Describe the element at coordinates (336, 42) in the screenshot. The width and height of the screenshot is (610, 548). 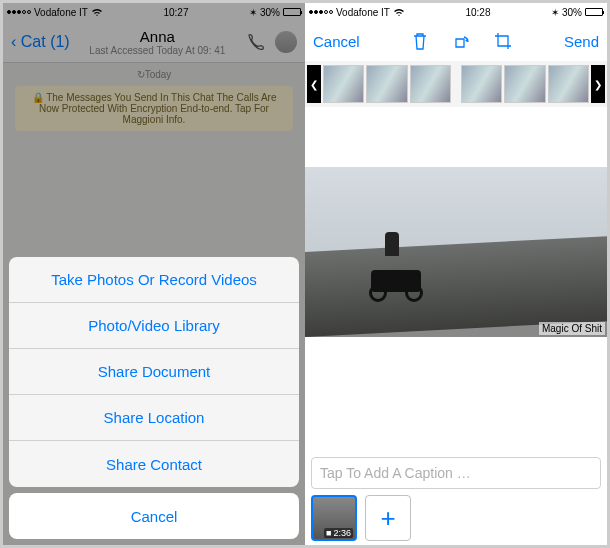
I see `cancel-button: Cancel` at that location.